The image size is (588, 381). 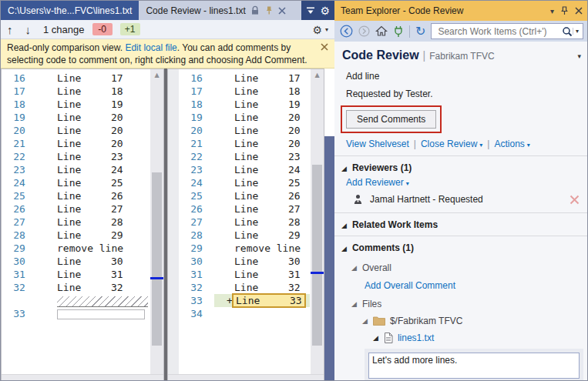 What do you see at coordinates (481, 145) in the screenshot?
I see `close-review-chevron-icon: ▾` at bounding box center [481, 145].